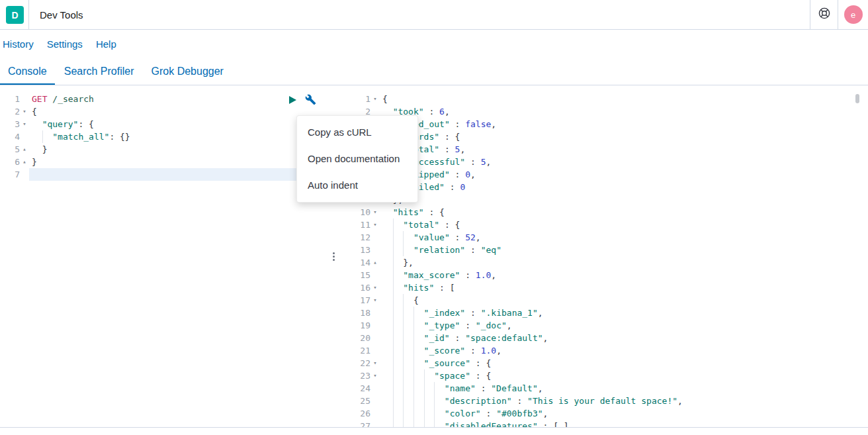 The height and width of the screenshot is (435, 868). Describe the element at coordinates (603, 376) in the screenshot. I see `code-line-23: 23▾"space" : {` at that location.